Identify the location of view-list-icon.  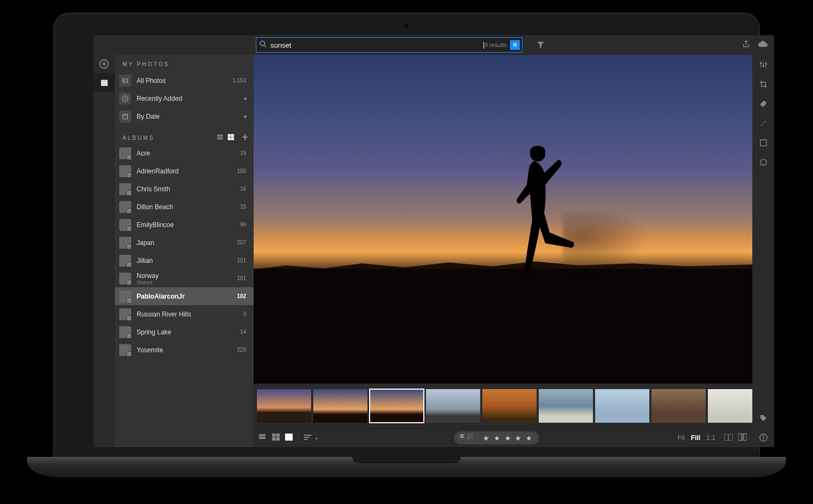
(220, 138).